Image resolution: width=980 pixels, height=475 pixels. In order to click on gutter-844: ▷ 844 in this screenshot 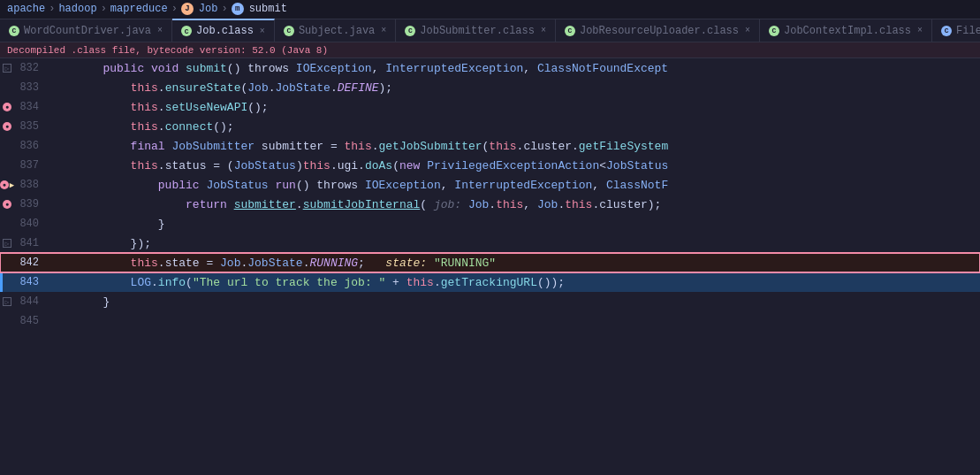, I will do `click(22, 302)`.